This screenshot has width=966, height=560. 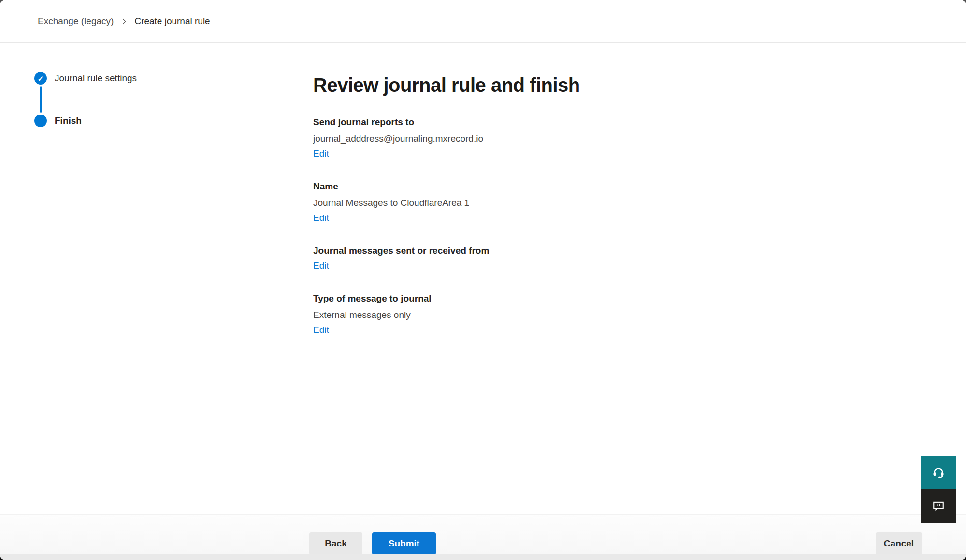 I want to click on step-completed-check-icon: ✓, so click(x=41, y=78).